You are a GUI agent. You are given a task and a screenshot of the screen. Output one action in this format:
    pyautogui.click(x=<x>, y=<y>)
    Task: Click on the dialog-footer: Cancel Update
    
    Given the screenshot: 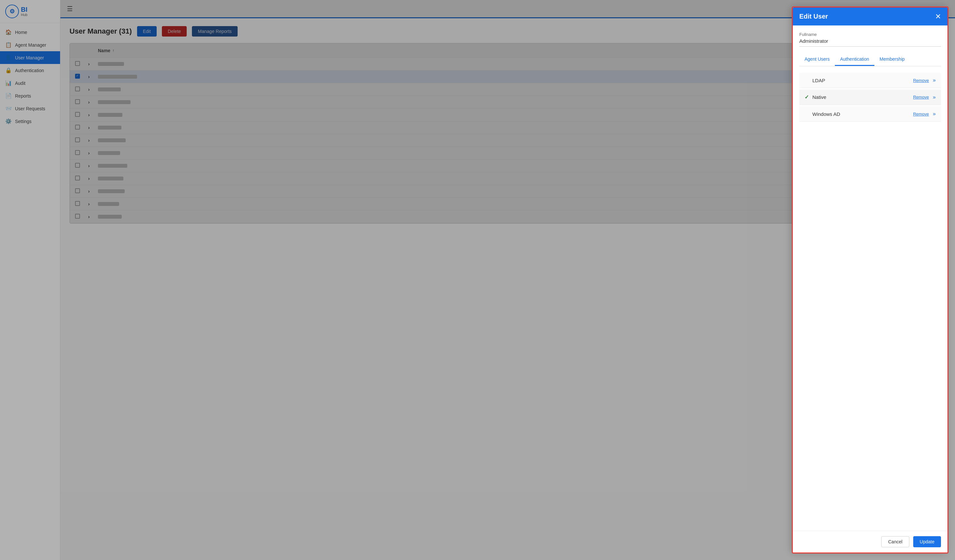 What is the action you would take?
    pyautogui.click(x=870, y=541)
    